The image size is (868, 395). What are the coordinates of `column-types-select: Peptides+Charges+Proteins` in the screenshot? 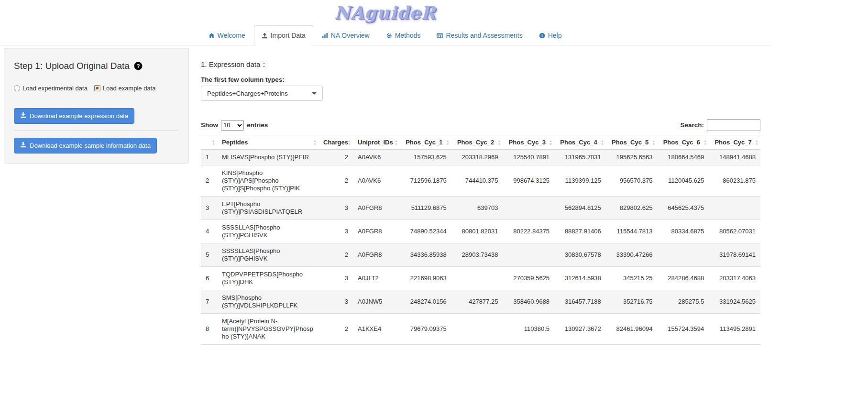 It's located at (262, 93).